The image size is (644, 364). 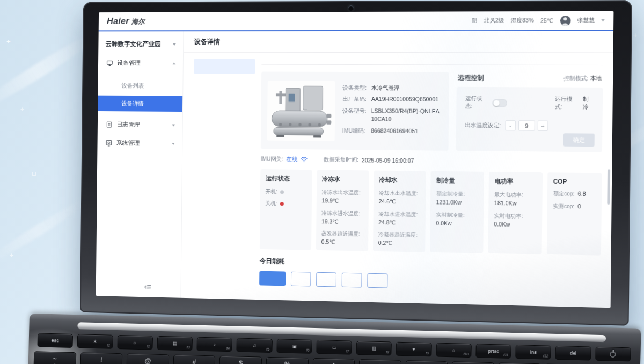 What do you see at coordinates (374, 348) in the screenshot?
I see `key-glyph: ▥` at bounding box center [374, 348].